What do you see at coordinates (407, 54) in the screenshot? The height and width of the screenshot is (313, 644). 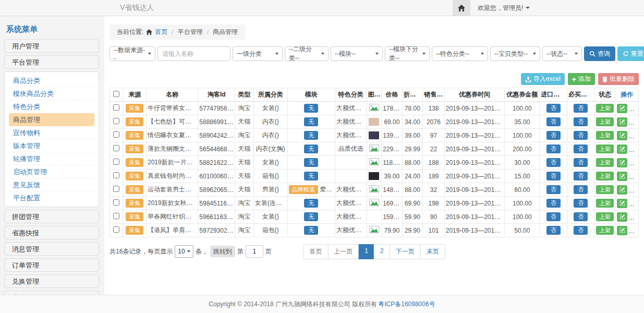 I see `filter-select-module-sub: --模块下分类--` at bounding box center [407, 54].